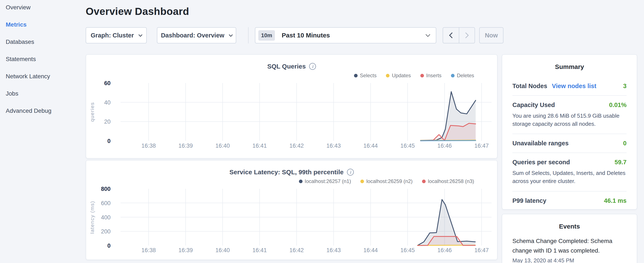  What do you see at coordinates (325, 181) in the screenshot?
I see `legend-item-localhost-26257-n1: localhost:26257 (n1)` at bounding box center [325, 181].